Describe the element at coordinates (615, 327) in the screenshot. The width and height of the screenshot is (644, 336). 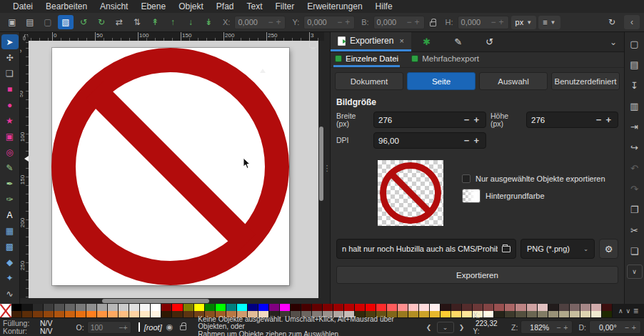
I see `rotation-field: 0,00°−+` at that location.